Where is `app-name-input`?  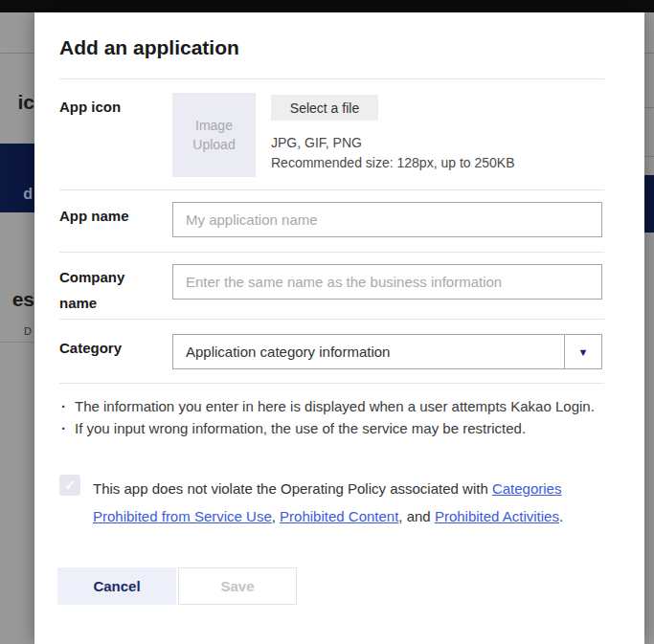
app-name-input is located at coordinates (387, 220).